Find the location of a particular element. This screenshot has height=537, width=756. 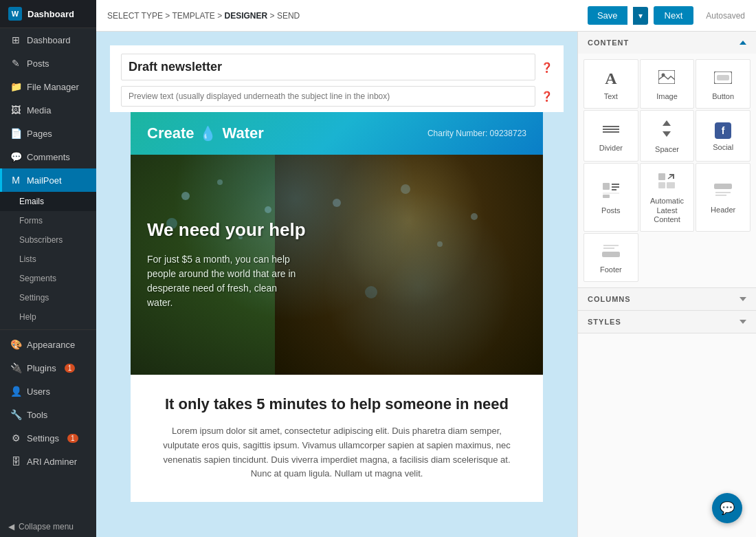

preview-help-icon: ❓ is located at coordinates (547, 96).